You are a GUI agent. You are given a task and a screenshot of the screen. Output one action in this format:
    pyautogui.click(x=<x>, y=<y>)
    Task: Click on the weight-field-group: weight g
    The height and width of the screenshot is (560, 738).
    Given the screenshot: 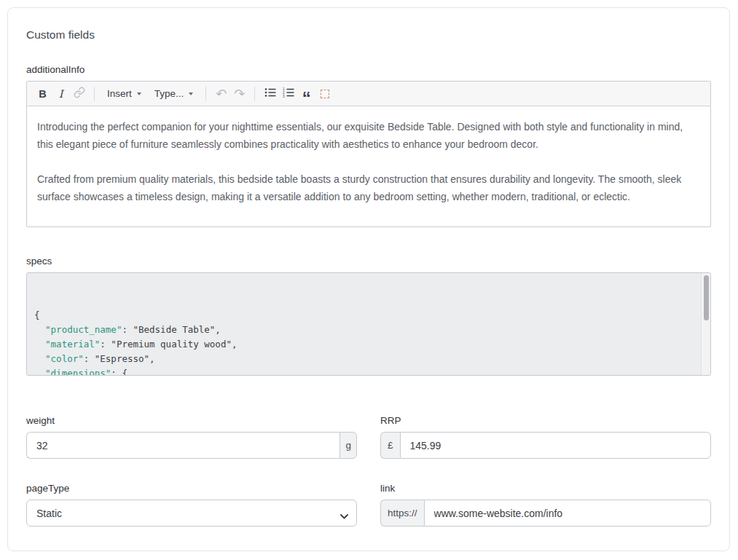 What is the action you would take?
    pyautogui.click(x=192, y=437)
    